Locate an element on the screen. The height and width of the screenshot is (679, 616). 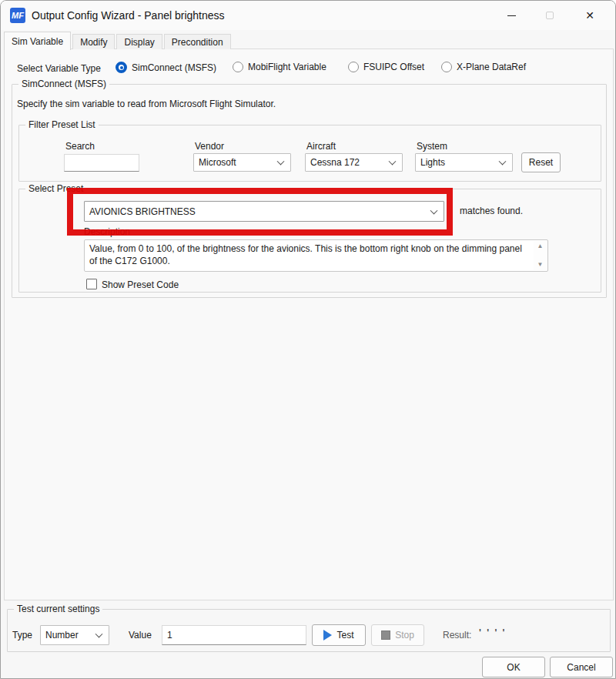
ok-button: OK is located at coordinates (514, 667).